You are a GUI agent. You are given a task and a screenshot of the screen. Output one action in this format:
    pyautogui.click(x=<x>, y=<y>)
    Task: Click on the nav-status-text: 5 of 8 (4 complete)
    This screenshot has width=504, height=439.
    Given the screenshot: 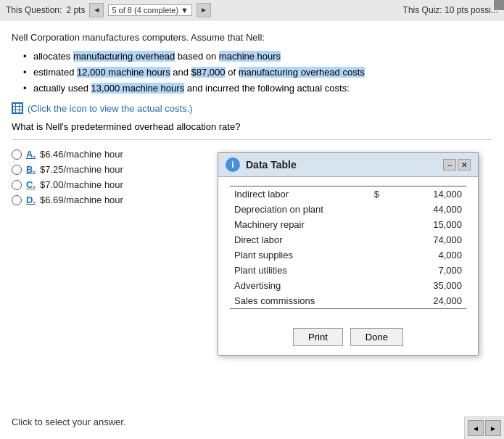 What is the action you would take?
    pyautogui.click(x=145, y=10)
    